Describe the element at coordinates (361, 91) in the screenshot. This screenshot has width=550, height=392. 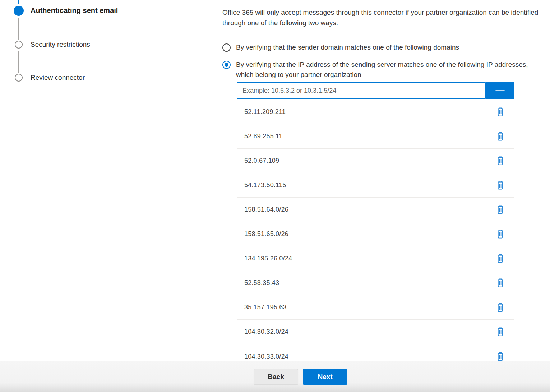
I see `ip-address-input` at that location.